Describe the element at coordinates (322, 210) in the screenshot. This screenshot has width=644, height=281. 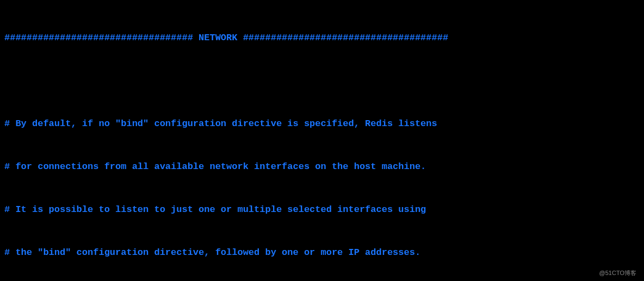
I see `comment-line: # It is possible to listen to just one o…` at that location.